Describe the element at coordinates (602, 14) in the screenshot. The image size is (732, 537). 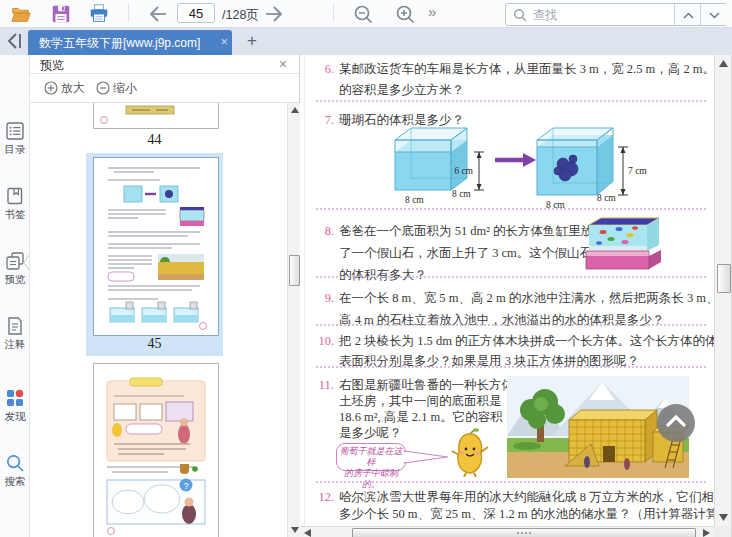
I see `find-input` at that location.